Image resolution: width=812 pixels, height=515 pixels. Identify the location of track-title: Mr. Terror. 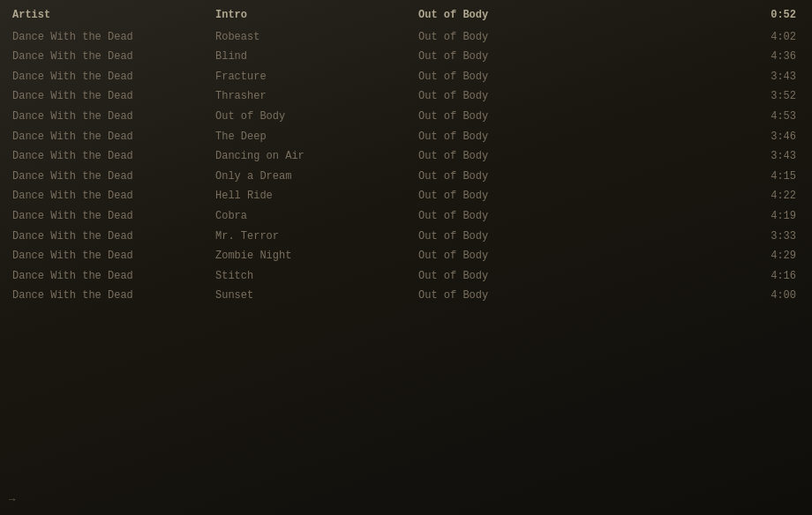
(317, 236).